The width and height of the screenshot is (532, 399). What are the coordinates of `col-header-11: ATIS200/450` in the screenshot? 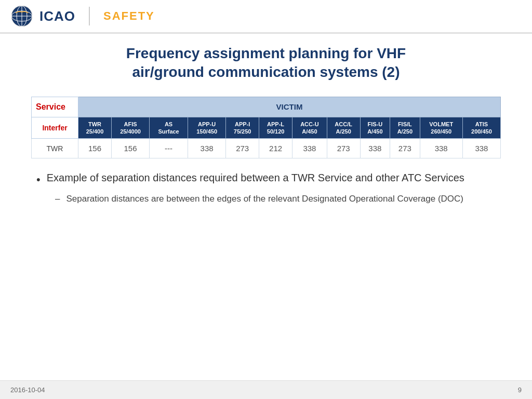 It's located at (481, 128).